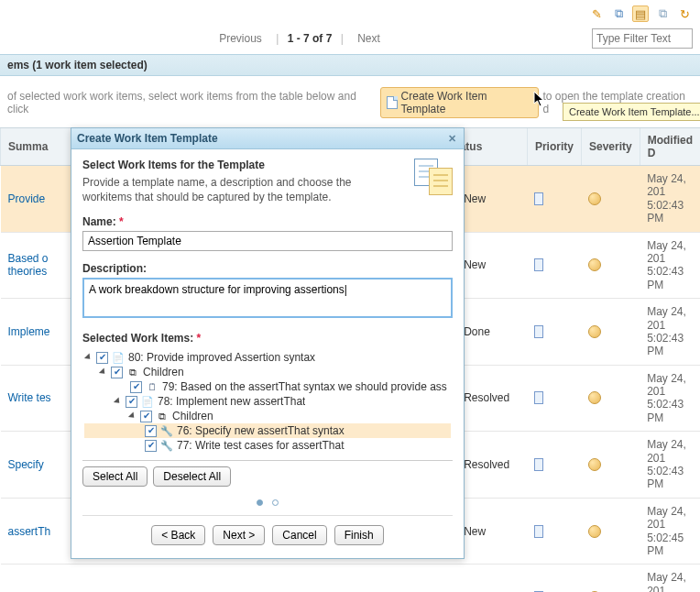 The image size is (700, 592). What do you see at coordinates (268, 445) in the screenshot?
I see `tree-item: ✔🔧77: Write test cases for assertThat` at bounding box center [268, 445].